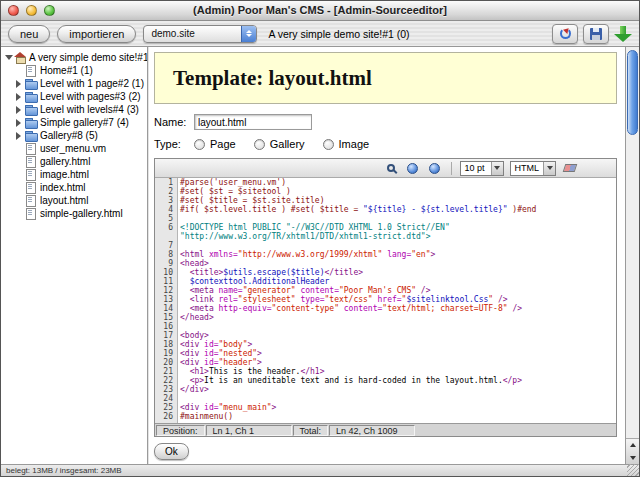 Image resolution: width=640 pixels, height=477 pixels. What do you see at coordinates (50, 10) in the screenshot?
I see `zoom-button` at bounding box center [50, 10].